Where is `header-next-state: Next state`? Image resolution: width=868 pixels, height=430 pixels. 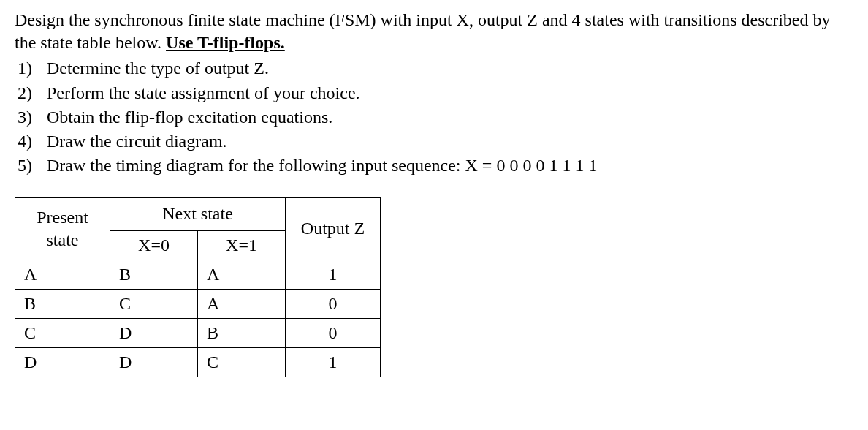
header-next-state: Next state is located at coordinates (198, 214).